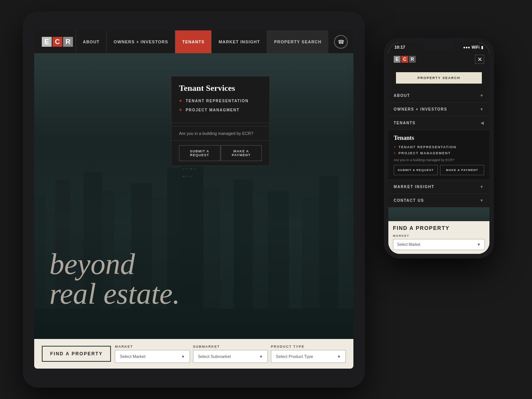 This screenshot has width=532, height=399. I want to click on phone-submenu-buttons: SUBMIT A REQUEST MAKE A PAYMENT, so click(439, 170).